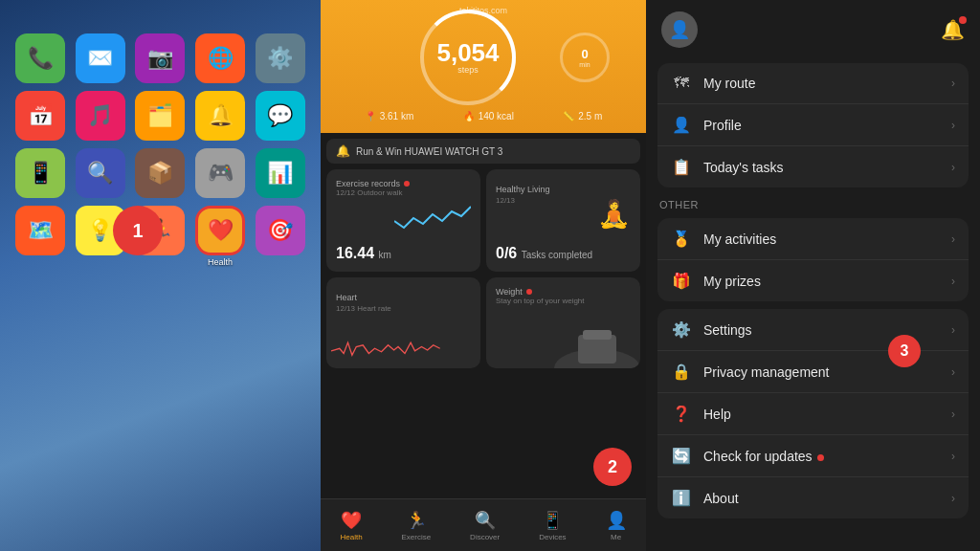 The height and width of the screenshot is (551, 980). Describe the element at coordinates (953, 281) in the screenshot. I see `prizes-arrow: ›` at that location.